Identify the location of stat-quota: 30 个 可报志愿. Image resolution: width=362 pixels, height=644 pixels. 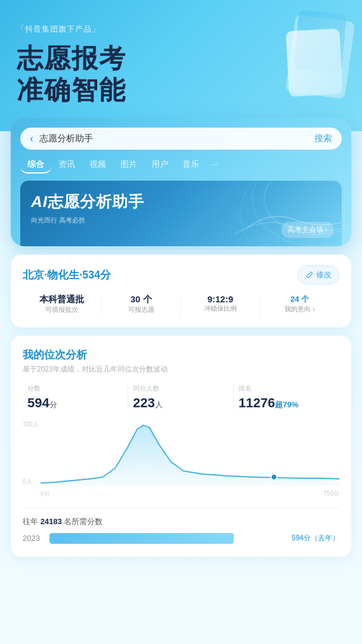
(142, 305).